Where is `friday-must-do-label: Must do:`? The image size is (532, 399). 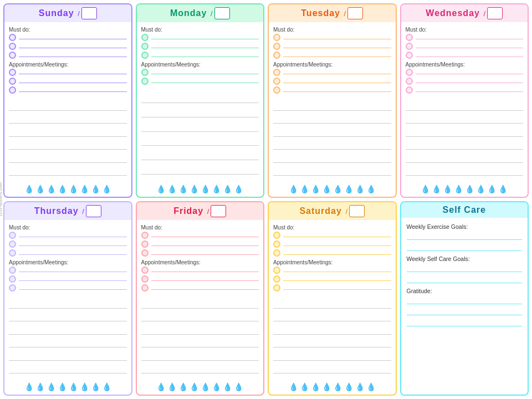
friday-must-do-label: Must do: is located at coordinates (201, 227).